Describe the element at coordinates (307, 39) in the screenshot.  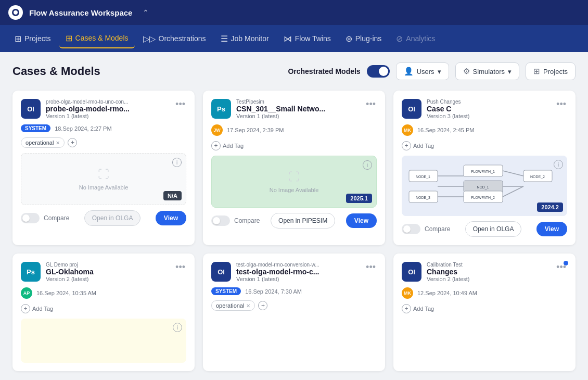
I see `nav-flow-twins: ⋈ Flow Twins` at that location.